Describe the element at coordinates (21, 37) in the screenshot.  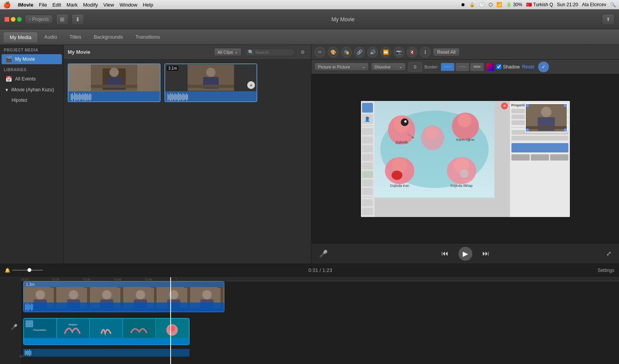
I see `tab-my-media: My Media` at that location.